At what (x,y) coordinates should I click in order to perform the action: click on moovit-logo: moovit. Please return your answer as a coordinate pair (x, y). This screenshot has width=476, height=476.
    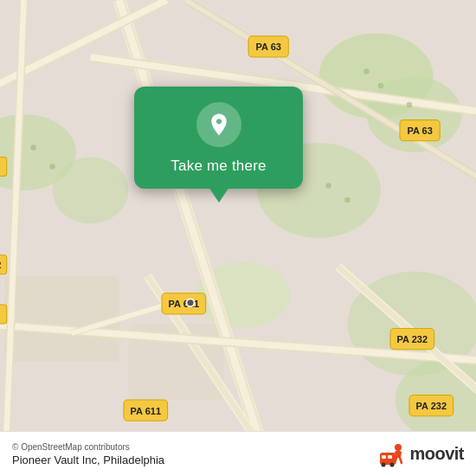
    Looking at the image, I should click on (421, 454).